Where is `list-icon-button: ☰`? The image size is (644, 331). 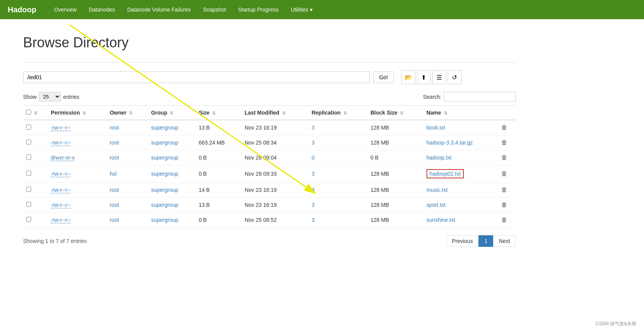
list-icon-button: ☰ is located at coordinates (439, 77).